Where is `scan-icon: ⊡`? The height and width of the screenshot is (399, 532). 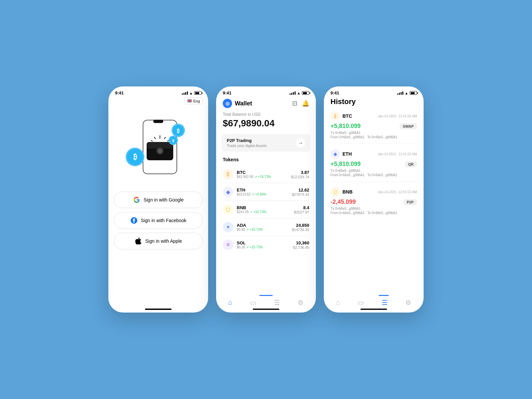 scan-icon: ⊡ is located at coordinates (295, 103).